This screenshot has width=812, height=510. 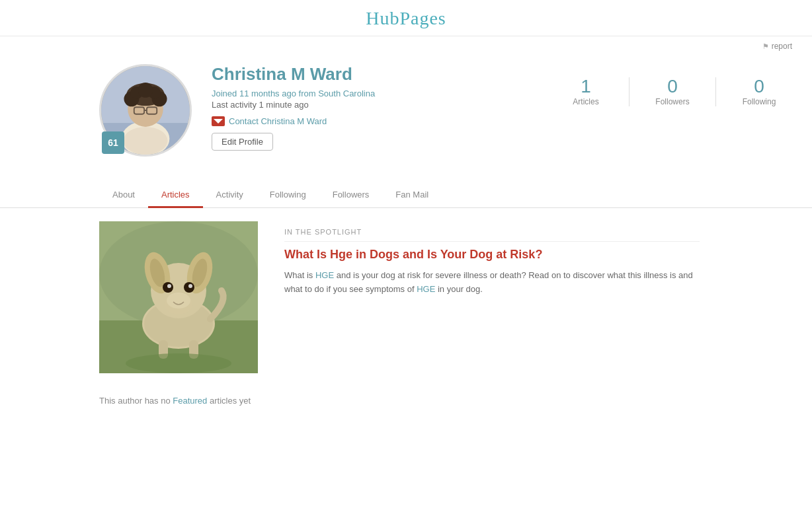 What do you see at coordinates (294, 74) in the screenshot?
I see `profile-name: Christina M Ward` at bounding box center [294, 74].